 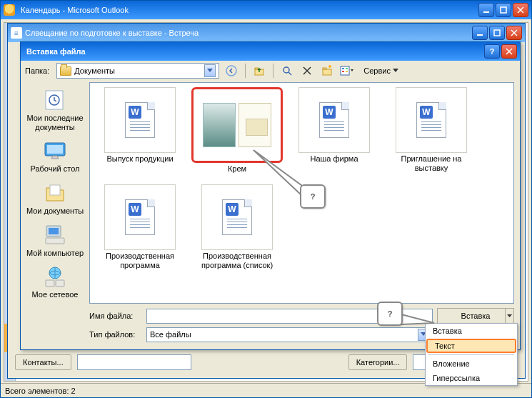 I want to click on file-label: Крем, so click(x=237, y=169).